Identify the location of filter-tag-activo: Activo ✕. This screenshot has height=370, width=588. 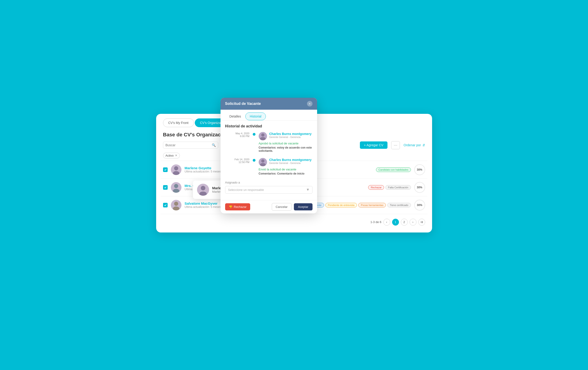
(171, 156).